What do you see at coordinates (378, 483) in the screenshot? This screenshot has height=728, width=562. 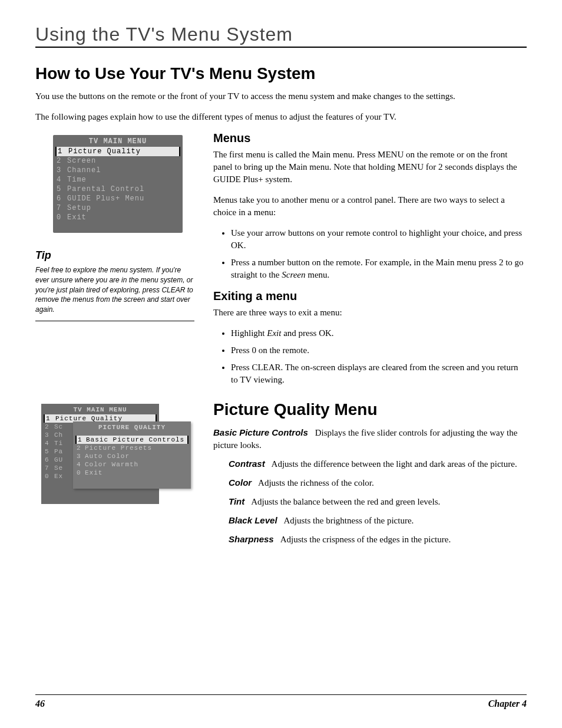 I see `def-color: Color Adjusts the richness of the color.` at bounding box center [378, 483].